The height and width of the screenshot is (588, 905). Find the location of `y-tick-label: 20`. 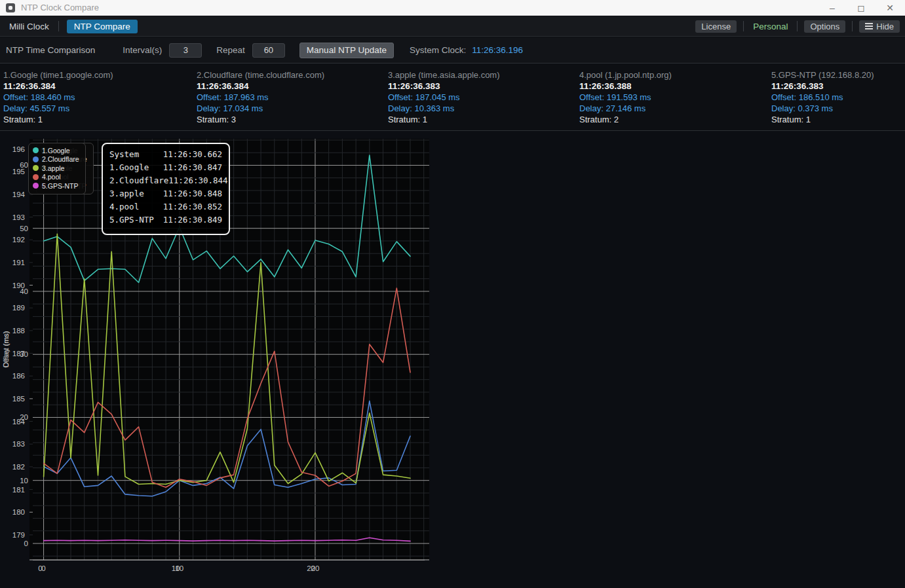

y-tick-label: 20 is located at coordinates (24, 417).